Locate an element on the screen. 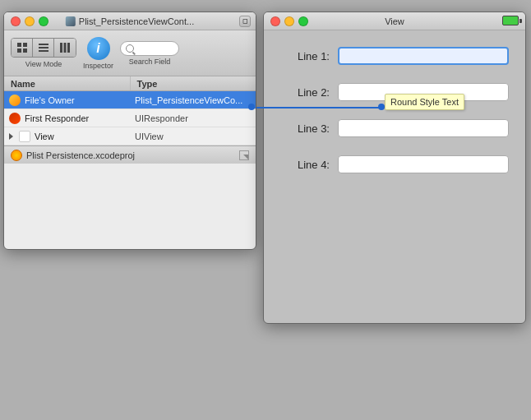 This screenshot has height=420, width=531. form-label-1: Line 1: is located at coordinates (305, 56).